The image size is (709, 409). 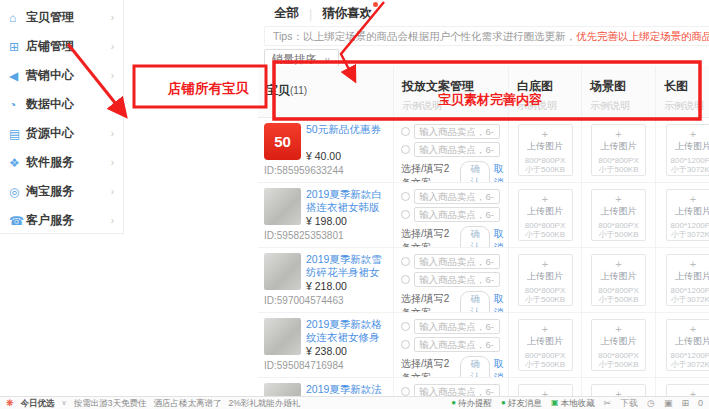 What do you see at coordinates (629, 403) in the screenshot?
I see `taskbar-tool-icon: 下载` at bounding box center [629, 403].